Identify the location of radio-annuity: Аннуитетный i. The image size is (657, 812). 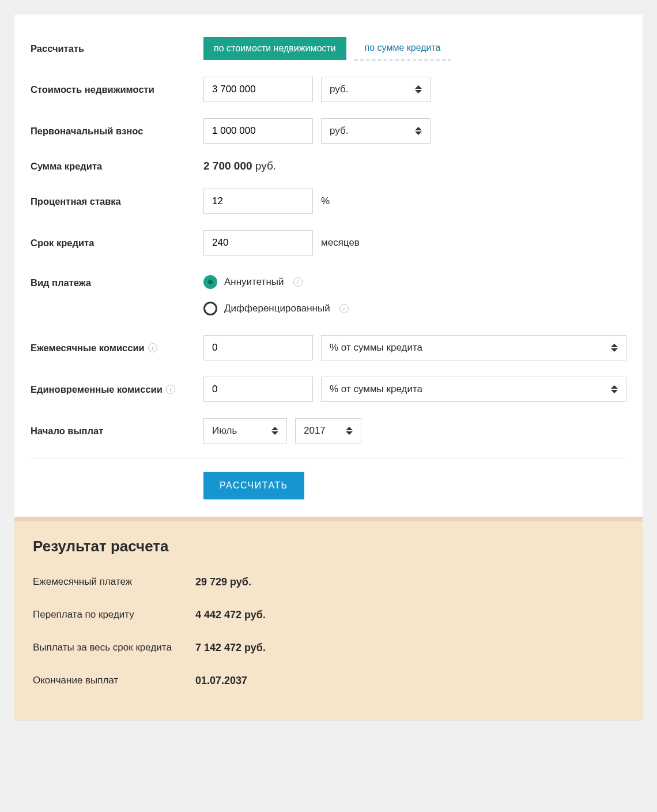
(253, 282).